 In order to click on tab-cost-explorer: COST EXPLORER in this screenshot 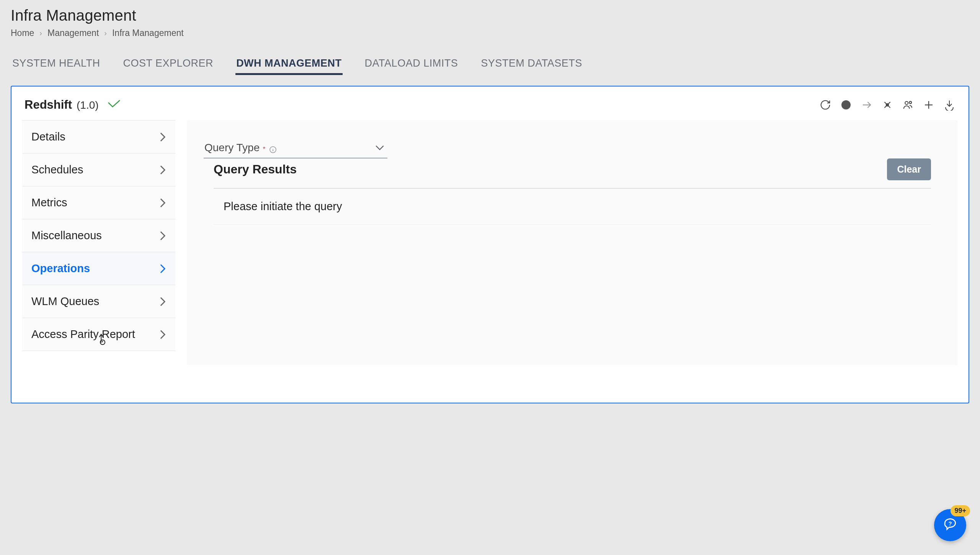, I will do `click(168, 64)`.